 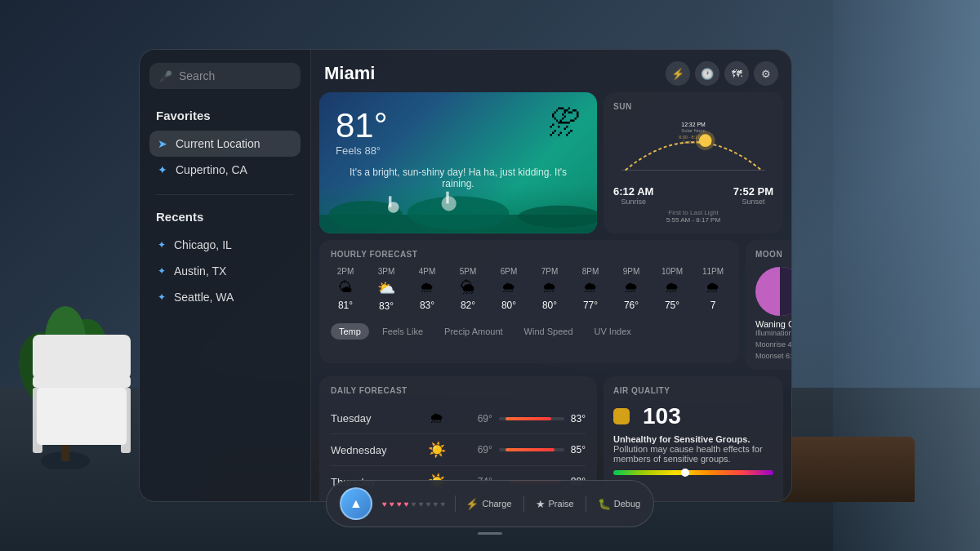 What do you see at coordinates (427, 289) in the screenshot?
I see `hourly-item: 4PM 🌧 83°` at bounding box center [427, 289].